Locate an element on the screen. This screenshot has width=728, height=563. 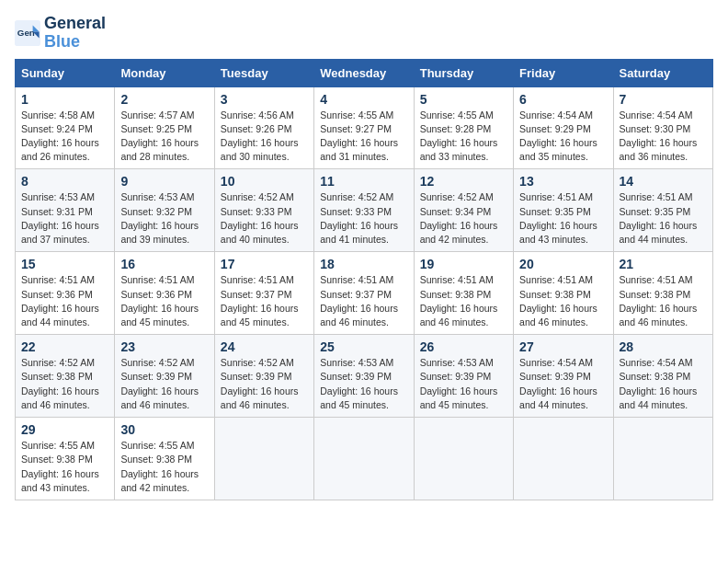
day-number: 25 is located at coordinates (364, 347).